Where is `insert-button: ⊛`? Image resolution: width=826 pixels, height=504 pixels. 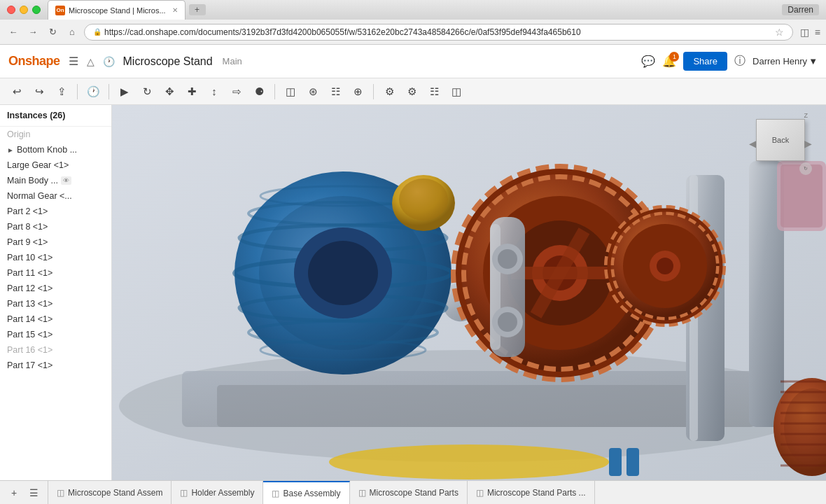
insert-button: ⊛ is located at coordinates (313, 92).